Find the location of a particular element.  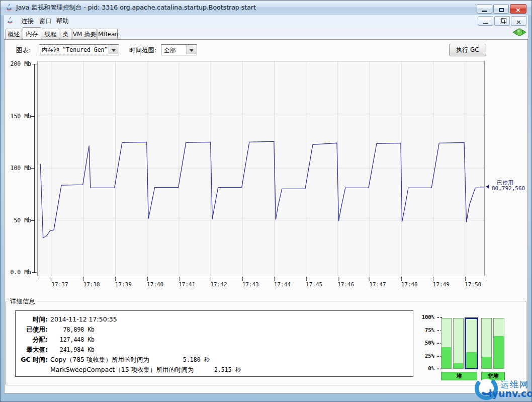

inner-window-restore-button is located at coordinates (502, 21).